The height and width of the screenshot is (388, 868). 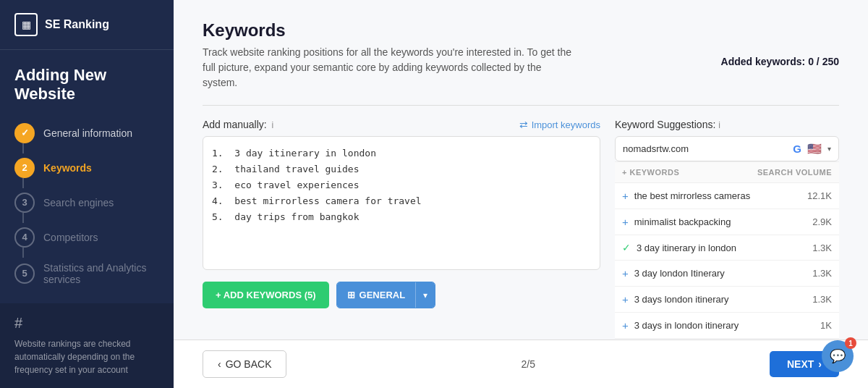 What do you see at coordinates (680, 274) in the screenshot?
I see `suggestion-text-4: 3 day london Itinerary` at bounding box center [680, 274].